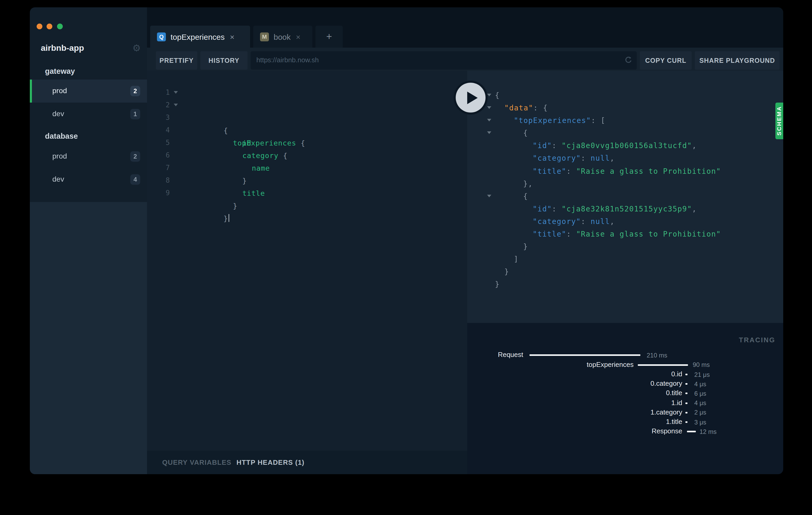 Image resolution: width=812 pixels, height=515 pixels. Describe the element at coordinates (158, 155) in the screenshot. I see `line-number: 6` at that location.